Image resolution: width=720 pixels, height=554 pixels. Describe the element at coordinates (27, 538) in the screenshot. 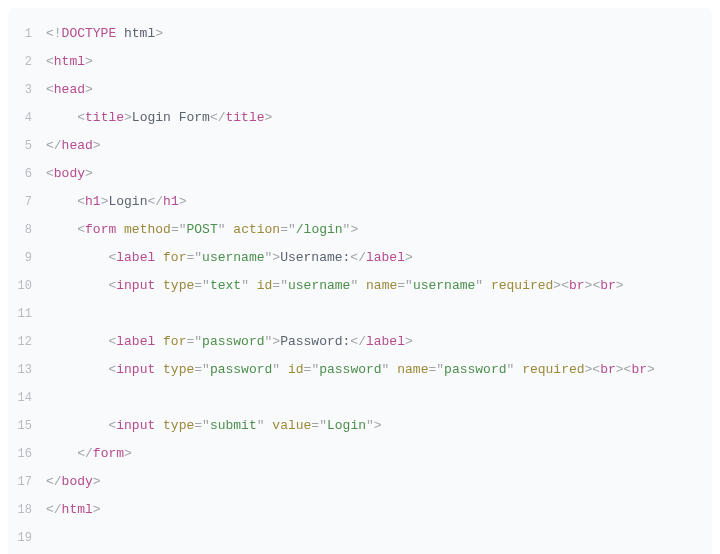

I see `line-number: 19` at that location.